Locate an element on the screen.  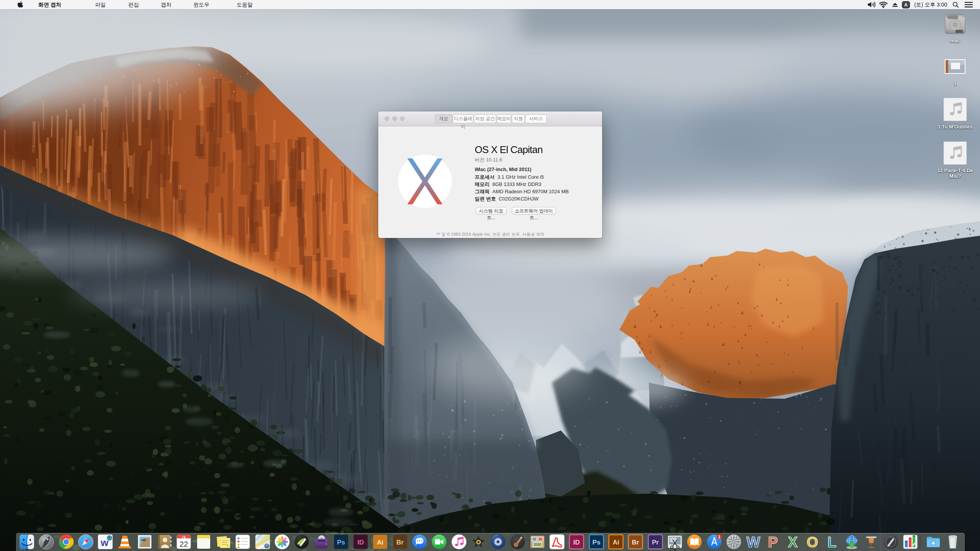
svg-text: W is located at coordinates (753, 542).